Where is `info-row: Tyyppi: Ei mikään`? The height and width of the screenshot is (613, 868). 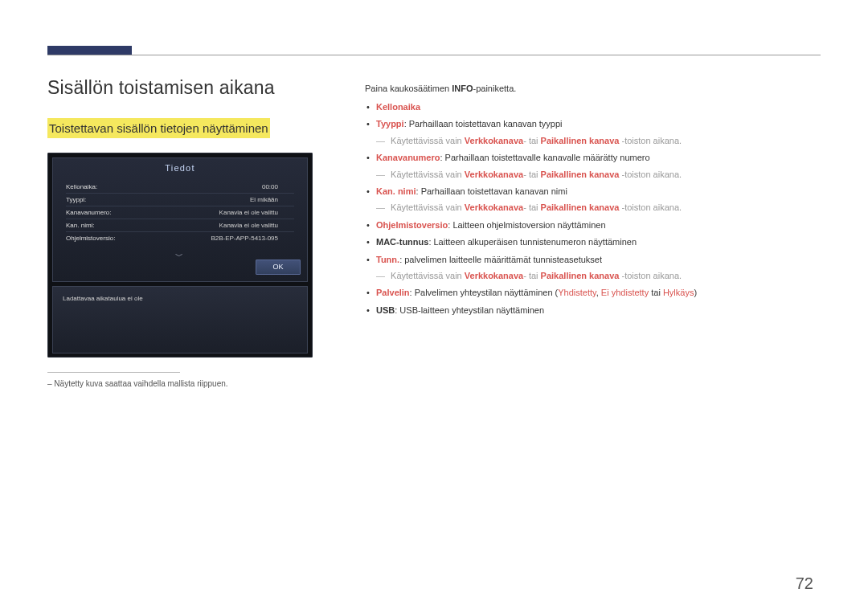
info-row: Tyyppi: Ei mikään is located at coordinates (180, 200).